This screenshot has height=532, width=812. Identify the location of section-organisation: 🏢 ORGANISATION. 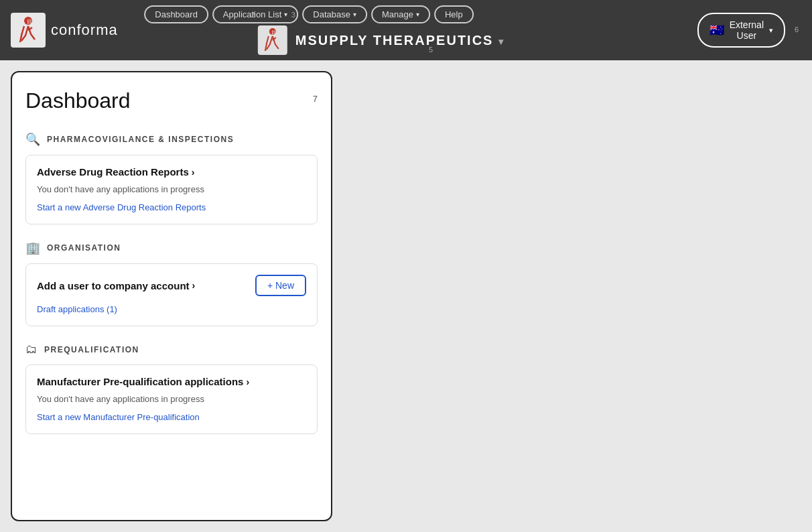
(172, 248).